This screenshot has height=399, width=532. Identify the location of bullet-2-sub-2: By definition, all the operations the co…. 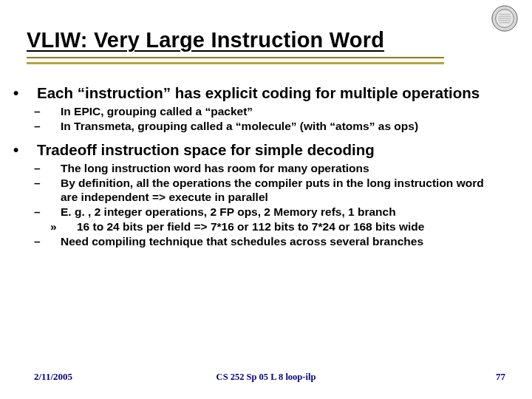
(275, 191).